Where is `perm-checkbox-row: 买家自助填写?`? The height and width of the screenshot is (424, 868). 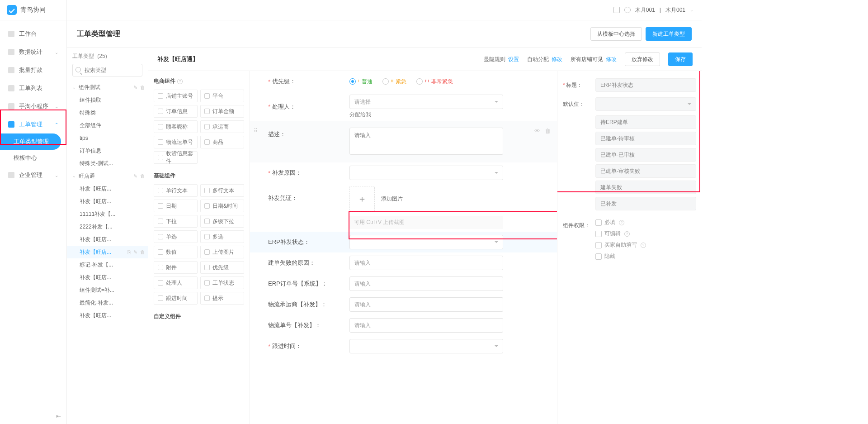
perm-checkbox-row: 买家自助填写? is located at coordinates (646, 245).